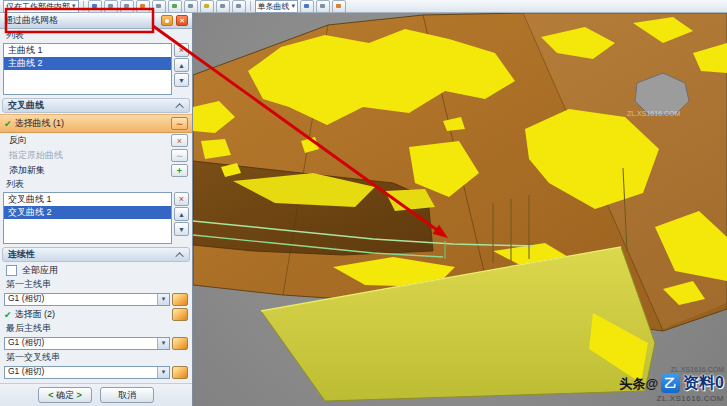 The width and height of the screenshot is (727, 406). What do you see at coordinates (159, 6) in the screenshot?
I see `intersection-point-icon` at bounding box center [159, 6].